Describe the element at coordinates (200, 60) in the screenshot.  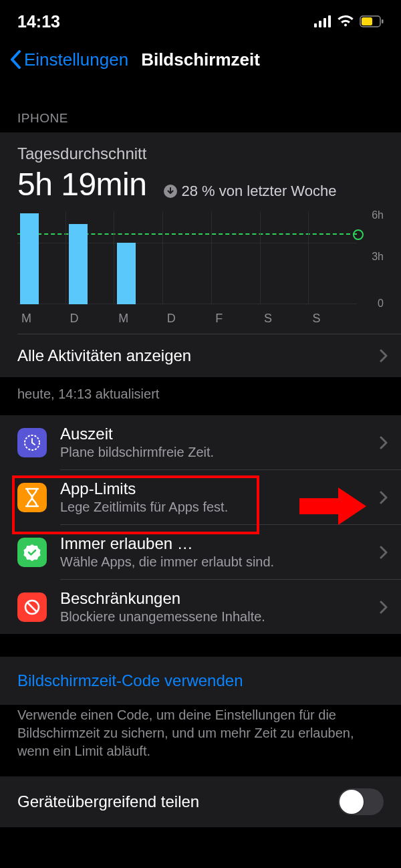
I see `page-title: Bildschirmzeit` at that location.